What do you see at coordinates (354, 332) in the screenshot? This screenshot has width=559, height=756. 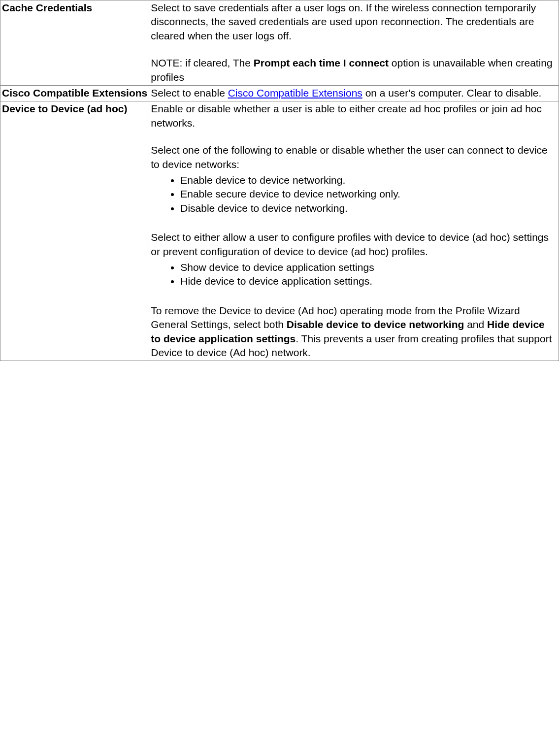 I see `paragraph: To remove the Device to device (Ad hoc) …` at bounding box center [354, 332].